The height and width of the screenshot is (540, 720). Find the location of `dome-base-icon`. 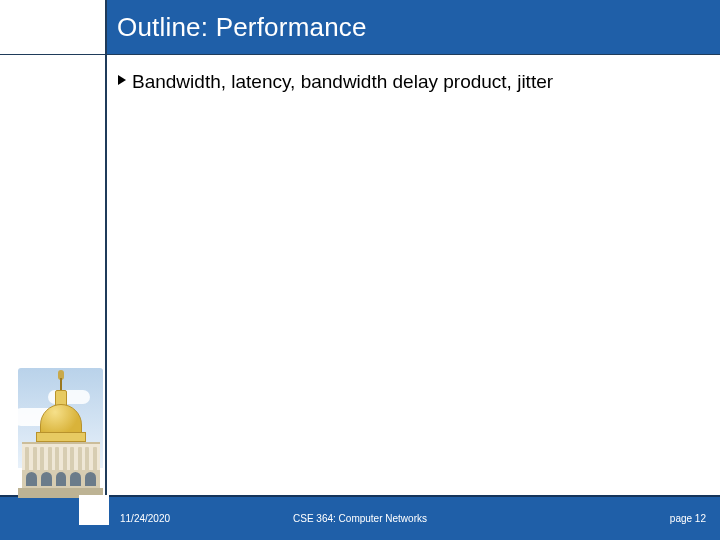

dome-base-icon is located at coordinates (61, 437).